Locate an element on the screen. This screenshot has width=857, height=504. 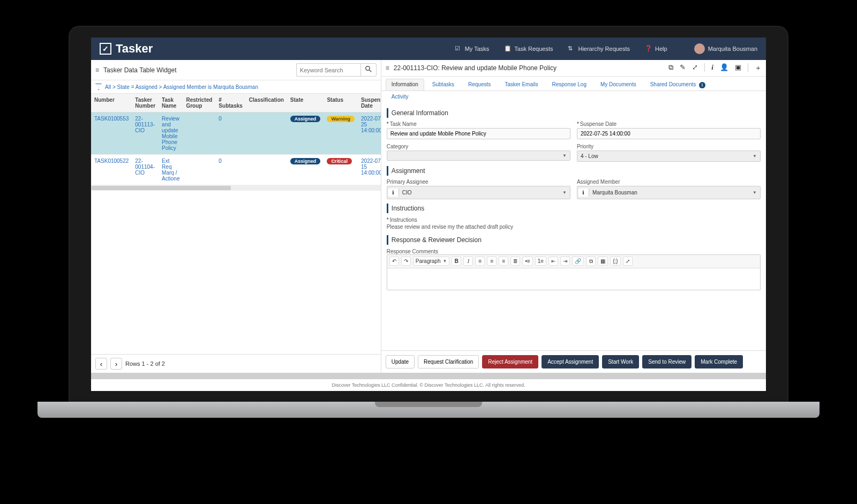
col-tasker-number: Tasker Number is located at coordinates (145, 103).